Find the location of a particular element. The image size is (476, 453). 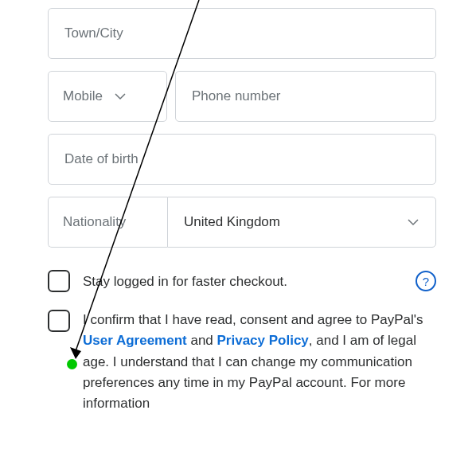

stay-logged-checkbox is located at coordinates (59, 281).